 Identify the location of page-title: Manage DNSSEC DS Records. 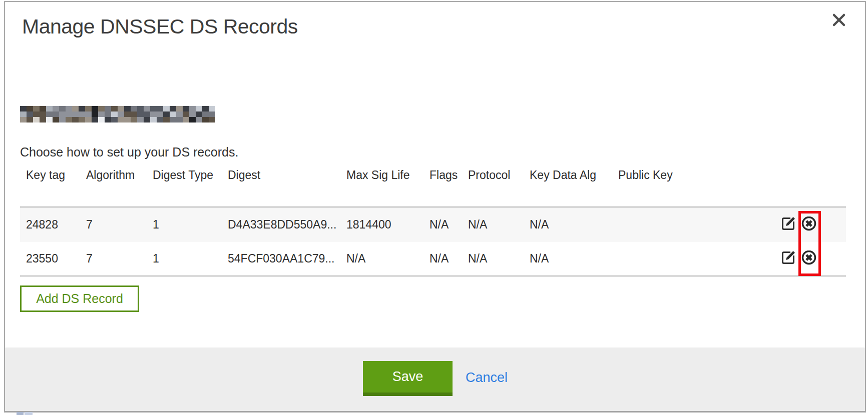
(160, 27).